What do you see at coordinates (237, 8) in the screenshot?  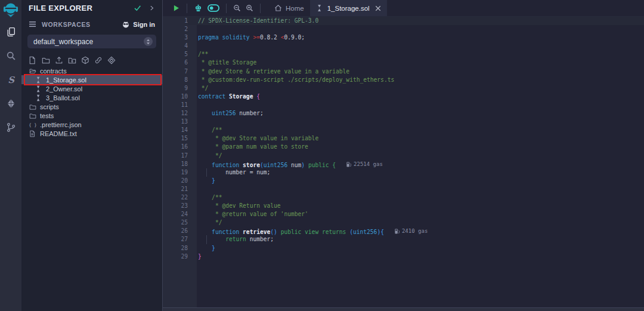 I see `zoom-out-icon` at bounding box center [237, 8].